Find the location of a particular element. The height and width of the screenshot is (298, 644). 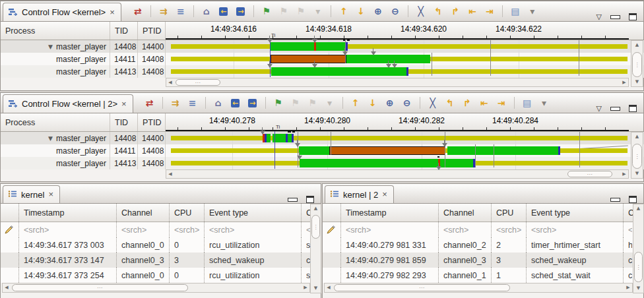

column-header-ptid: PTID is located at coordinates (152, 123).